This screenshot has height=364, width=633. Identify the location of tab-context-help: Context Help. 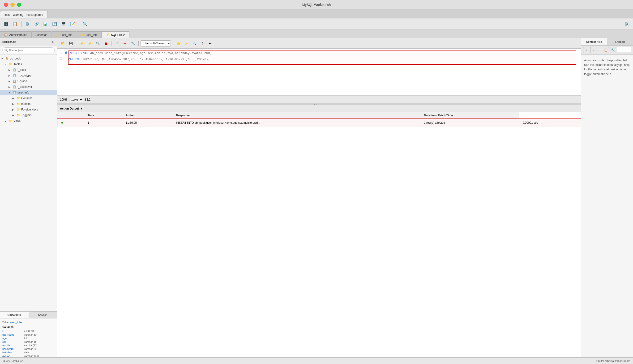
(594, 42).